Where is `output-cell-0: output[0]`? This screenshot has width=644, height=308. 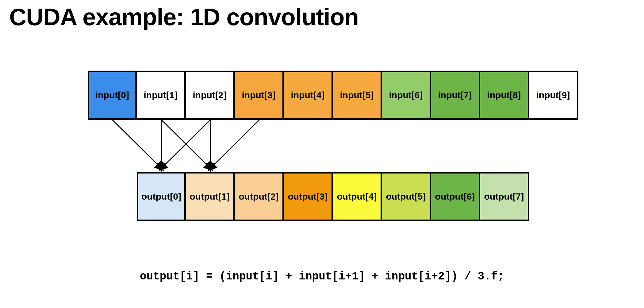
output-cell-0: output[0] is located at coordinates (161, 197).